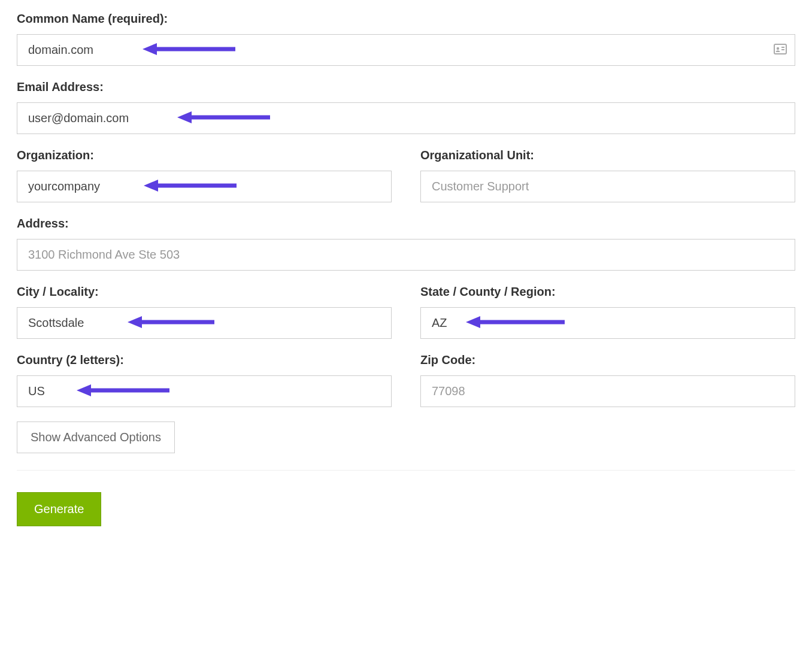  What do you see at coordinates (780, 50) in the screenshot?
I see `id-card-icon` at bounding box center [780, 50].